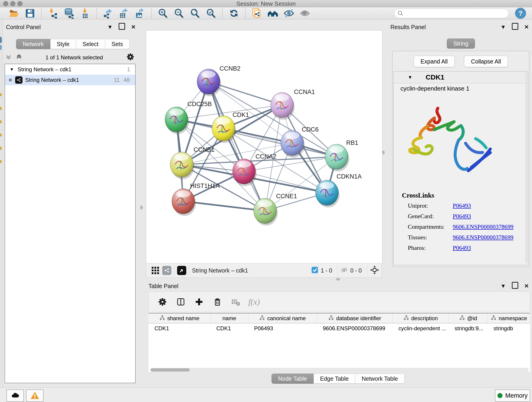 The image size is (532, 402). Describe the element at coordinates (234, 13) in the screenshot. I see `refresh-icon` at that location.